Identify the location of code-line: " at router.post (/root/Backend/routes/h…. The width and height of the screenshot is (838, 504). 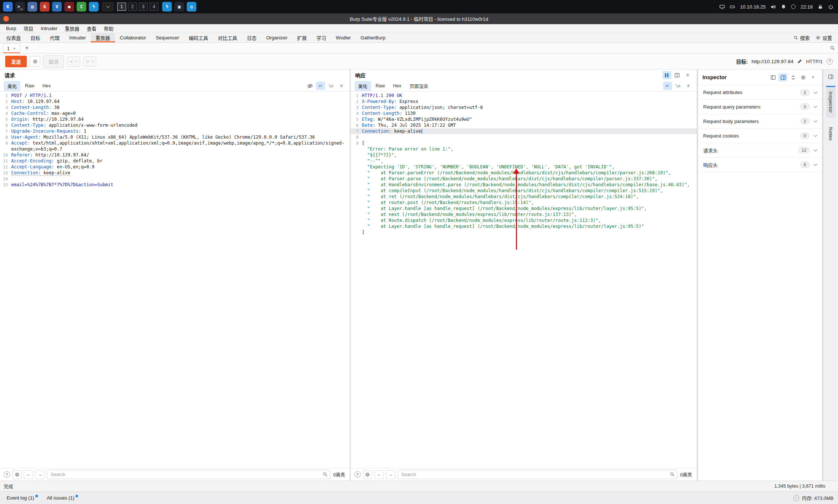
(524, 203).